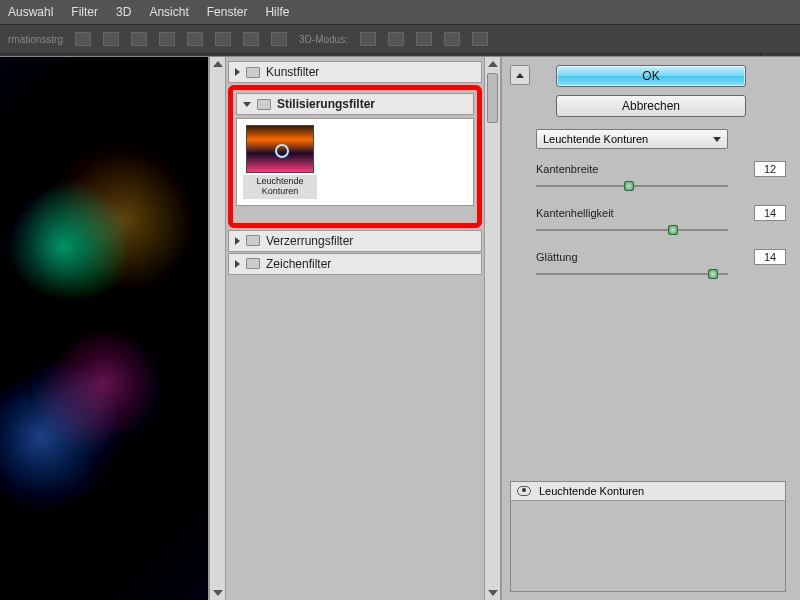 The height and width of the screenshot is (600, 800). Describe the element at coordinates (661, 169) in the screenshot. I see `slider-kantenbreite: Kantenbreite 12` at that location.